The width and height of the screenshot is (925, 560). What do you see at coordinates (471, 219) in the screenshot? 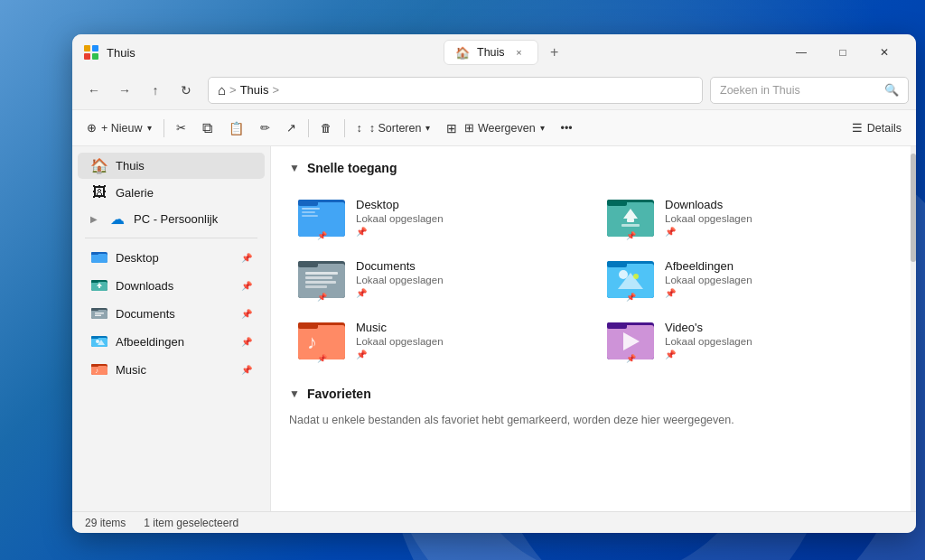
I see `desktop-sub: Lokaal opgeslagen` at bounding box center [471, 219].